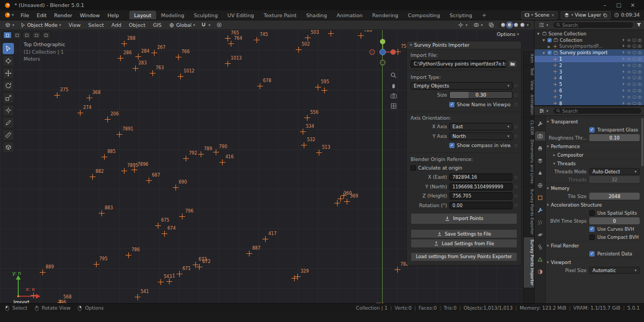 The width and height of the screenshot is (644, 322). Describe the element at coordinates (540, 222) in the screenshot. I see `properties-tab-particles` at that location.